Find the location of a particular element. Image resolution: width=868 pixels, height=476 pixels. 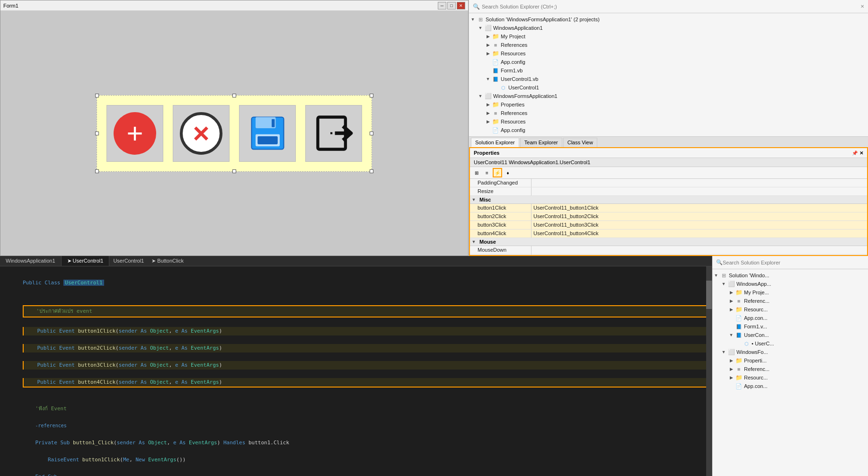

cancel-button-icon is located at coordinates (201, 133).